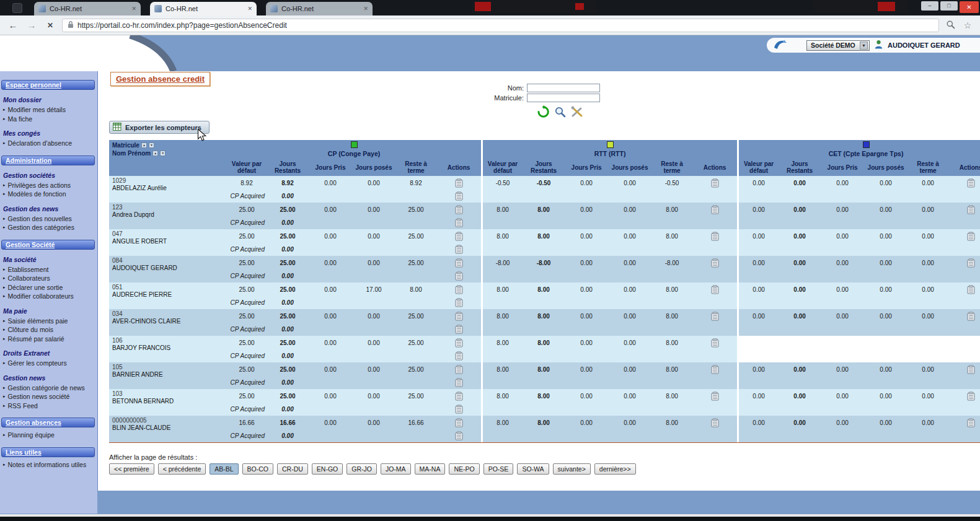 Image resolution: width=980 pixels, height=521 pixels. Describe the element at coordinates (48, 287) in the screenshot. I see `sidebar-link: ▸Déclarer une sortie` at that location.